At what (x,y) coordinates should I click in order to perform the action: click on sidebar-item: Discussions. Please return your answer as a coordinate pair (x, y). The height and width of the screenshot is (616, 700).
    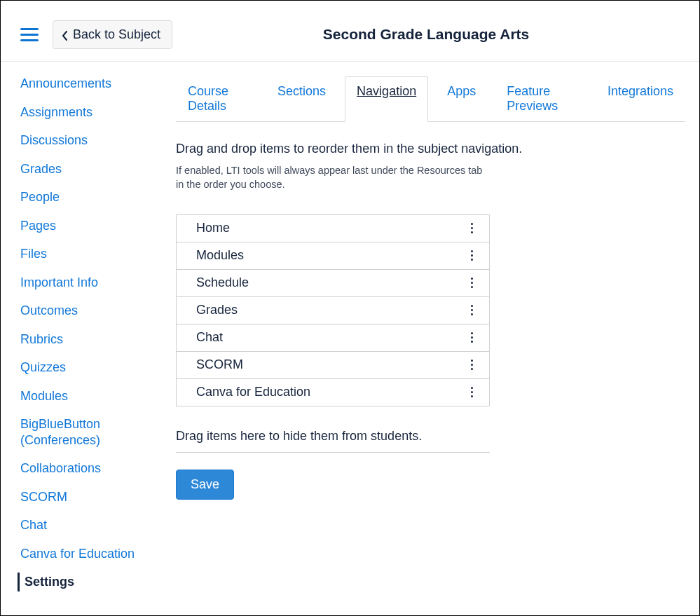
    Looking at the image, I should click on (85, 140).